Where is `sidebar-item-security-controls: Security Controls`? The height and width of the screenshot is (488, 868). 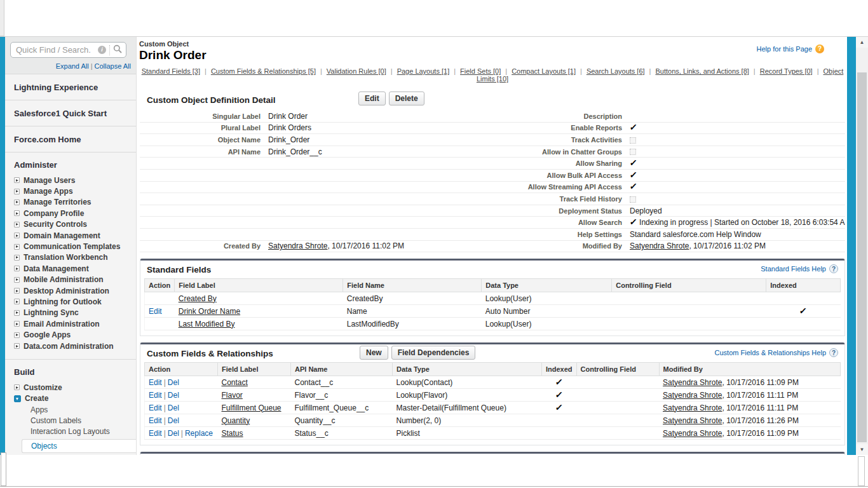 sidebar-item-security-controls: Security Controls is located at coordinates (71, 225).